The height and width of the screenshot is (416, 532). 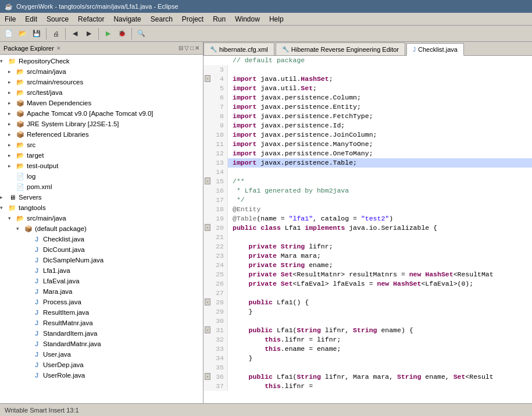 What do you see at coordinates (216, 219) in the screenshot?
I see `line-gutter: 19` at bounding box center [216, 219].